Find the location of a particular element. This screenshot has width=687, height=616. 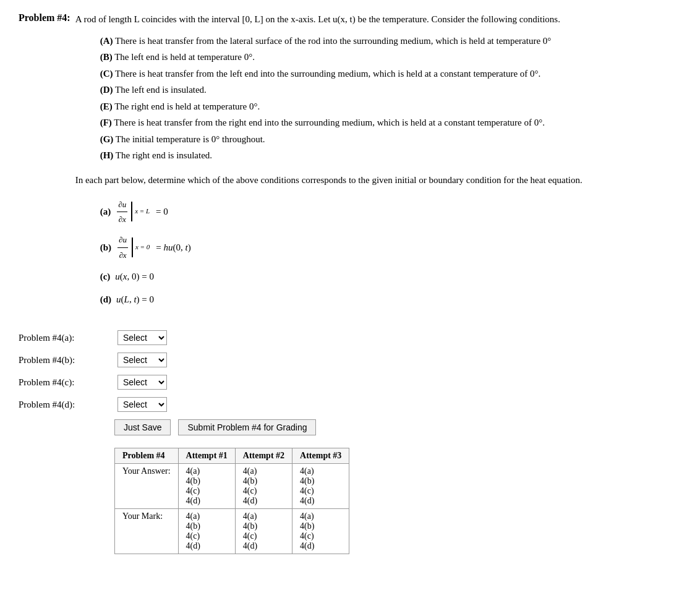

attempt2-mark: 4(a)4(b)4(c)4(d) is located at coordinates (263, 532).